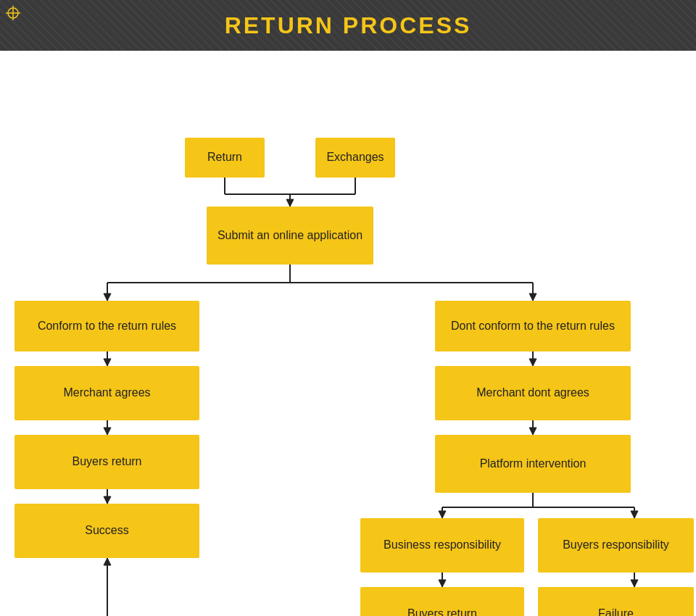  I want to click on return-box: Return, so click(225, 158).